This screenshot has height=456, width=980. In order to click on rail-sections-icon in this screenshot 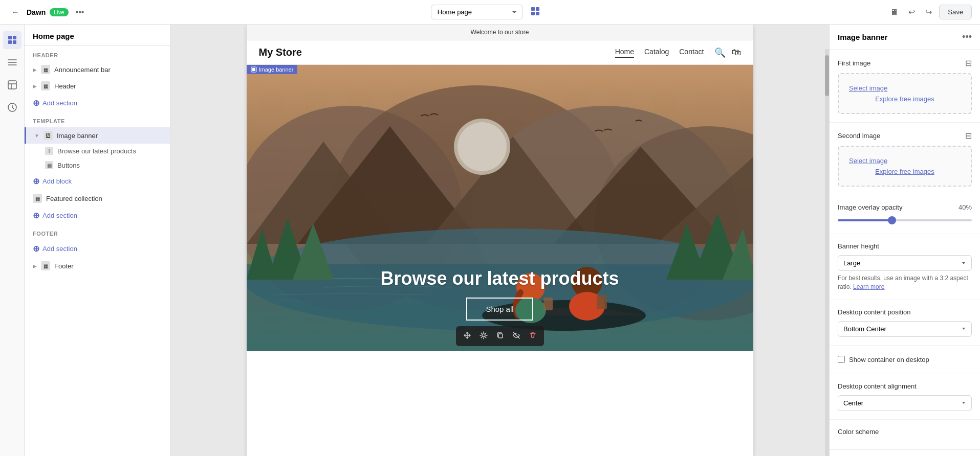, I will do `click(12, 62)`.